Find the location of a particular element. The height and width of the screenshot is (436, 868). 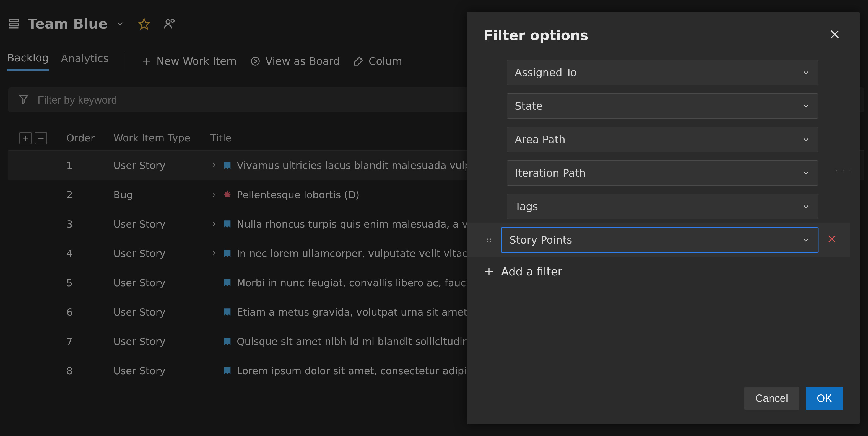

panel-footer: Cancel OK is located at coordinates (663, 401).